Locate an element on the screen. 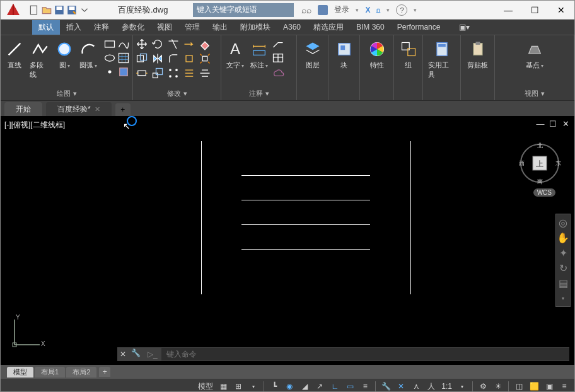 The height and width of the screenshot is (392, 575). close-tab-icon: ✕ is located at coordinates (97, 110).